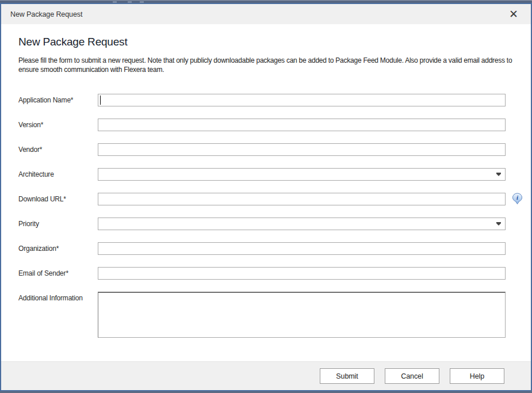  What do you see at coordinates (477, 376) in the screenshot?
I see `help-button: Help` at bounding box center [477, 376].